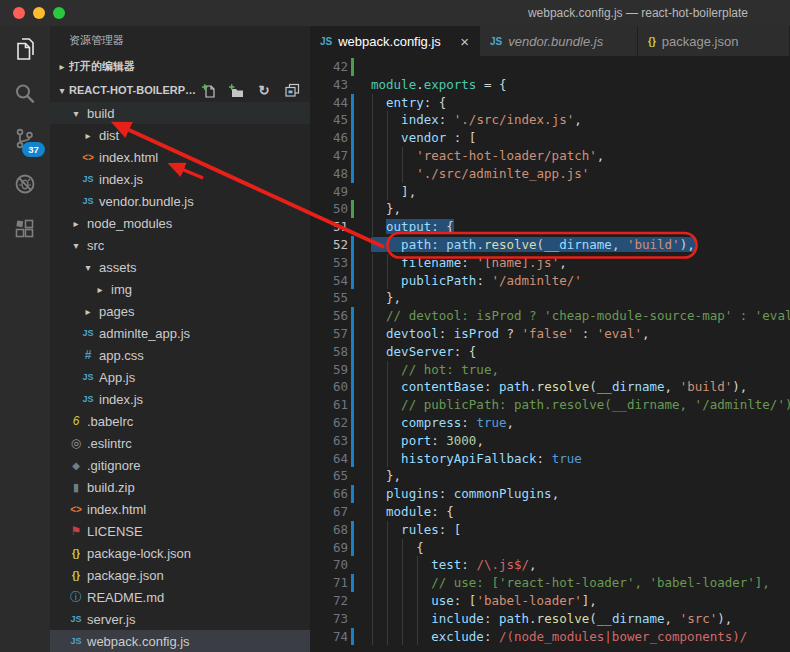 The width and height of the screenshot is (790, 652). Describe the element at coordinates (180, 421) in the screenshot. I see `tree-item--babelrc: 6.babelrc` at that location.